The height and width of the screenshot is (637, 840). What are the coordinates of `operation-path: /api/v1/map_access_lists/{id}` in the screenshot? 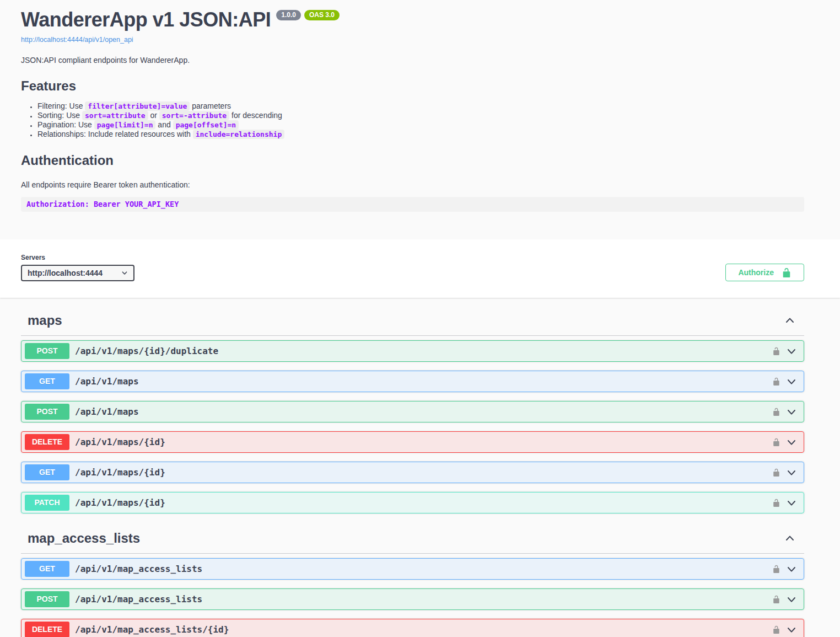 It's located at (152, 630).